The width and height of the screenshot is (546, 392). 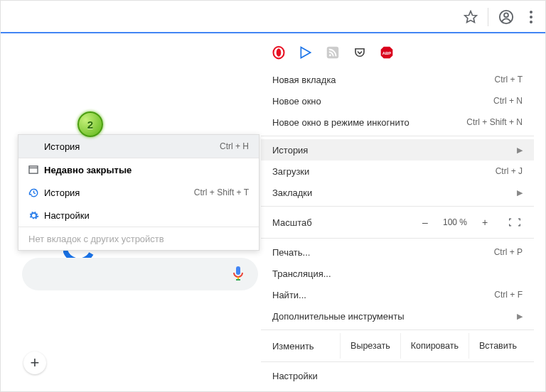 I want to click on edit-paste-button: Вставить, so click(x=498, y=346).